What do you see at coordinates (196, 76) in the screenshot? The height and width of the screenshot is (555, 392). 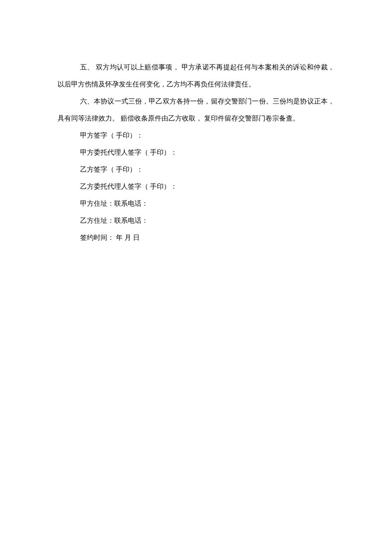 I see `clause-five: 五、 双方均认可以上赔偿事项， 甲方承诺不再提起任何与本案相关的诉讼和仲裁，以后…` at bounding box center [196, 76].